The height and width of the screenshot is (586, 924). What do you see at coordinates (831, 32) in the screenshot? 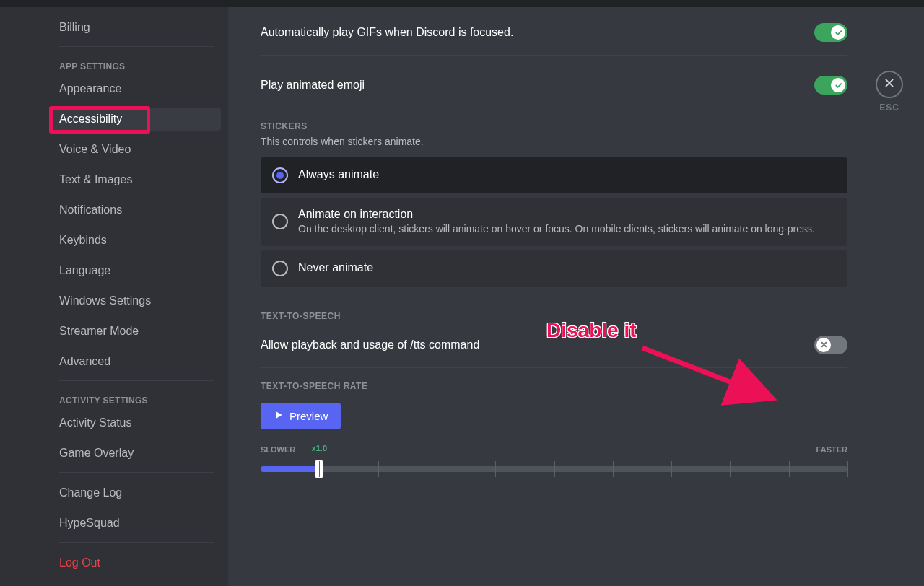
I see `toggle-auto-gif` at bounding box center [831, 32].